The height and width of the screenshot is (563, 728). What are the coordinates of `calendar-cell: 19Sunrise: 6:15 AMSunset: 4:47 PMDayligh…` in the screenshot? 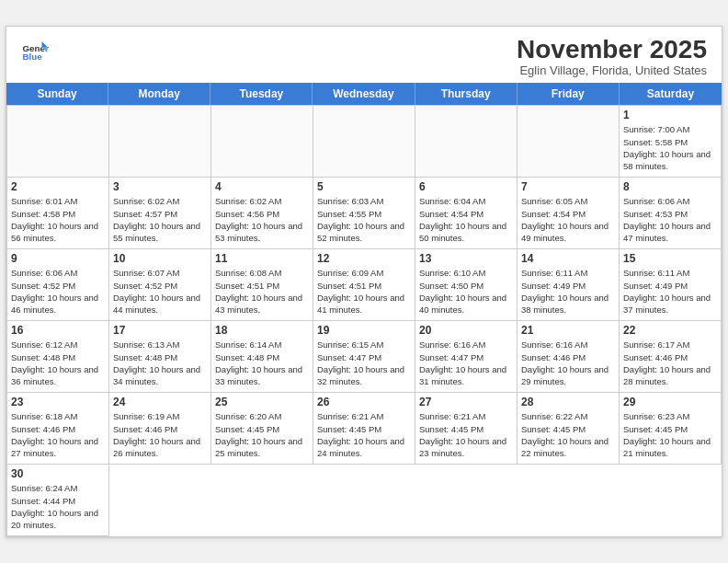 It's located at (364, 357).